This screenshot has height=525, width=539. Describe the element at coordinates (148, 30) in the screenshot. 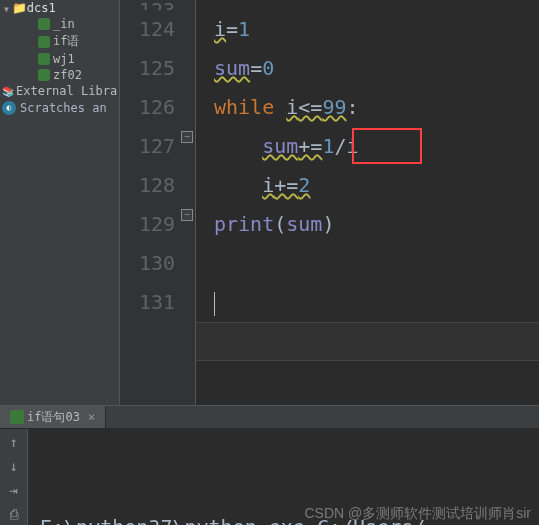

I see `line-number: 124` at that location.